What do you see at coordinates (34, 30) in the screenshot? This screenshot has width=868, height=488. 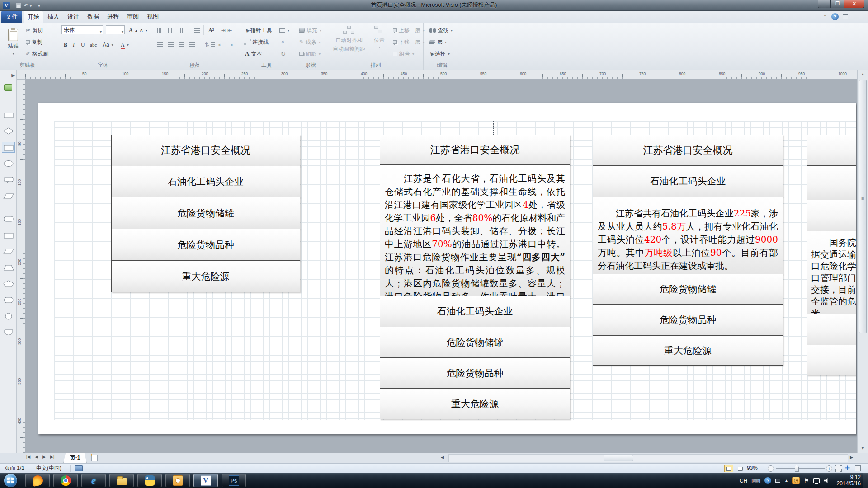 I see `cut-button: ✂剪切` at bounding box center [34, 30].